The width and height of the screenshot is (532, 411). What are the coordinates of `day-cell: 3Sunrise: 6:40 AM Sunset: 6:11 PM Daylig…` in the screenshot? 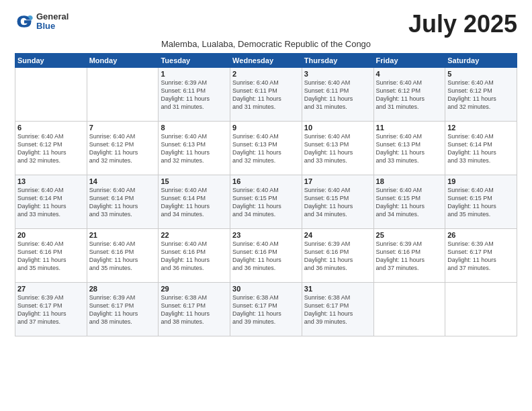 It's located at (337, 95).